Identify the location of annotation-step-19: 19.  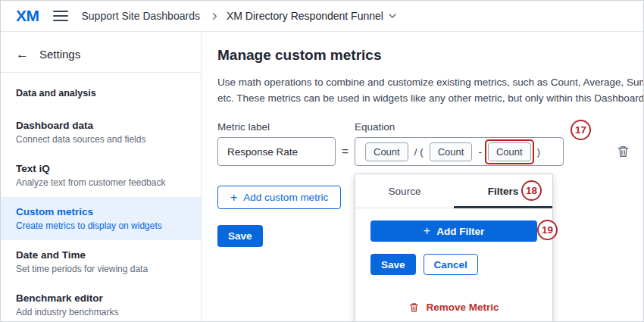
(547, 230).